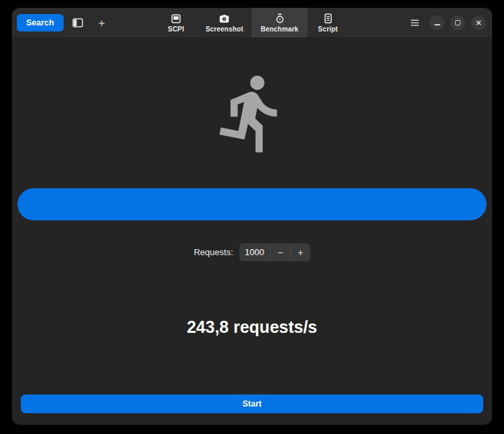 This screenshot has height=434, width=504. Describe the element at coordinates (78, 23) in the screenshot. I see `sidebar-toggle-icon` at that location.